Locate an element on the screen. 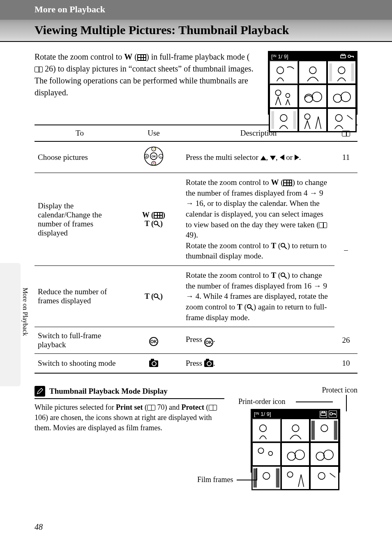 The image size is (392, 540). section-label: More on Playback is located at coordinates (208, 9).